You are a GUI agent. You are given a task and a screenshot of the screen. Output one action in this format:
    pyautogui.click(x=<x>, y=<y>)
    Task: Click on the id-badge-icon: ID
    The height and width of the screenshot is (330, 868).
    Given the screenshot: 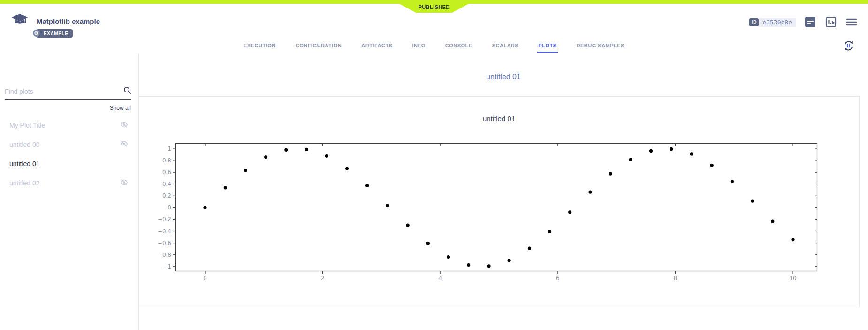 What is the action you would take?
    pyautogui.click(x=754, y=23)
    